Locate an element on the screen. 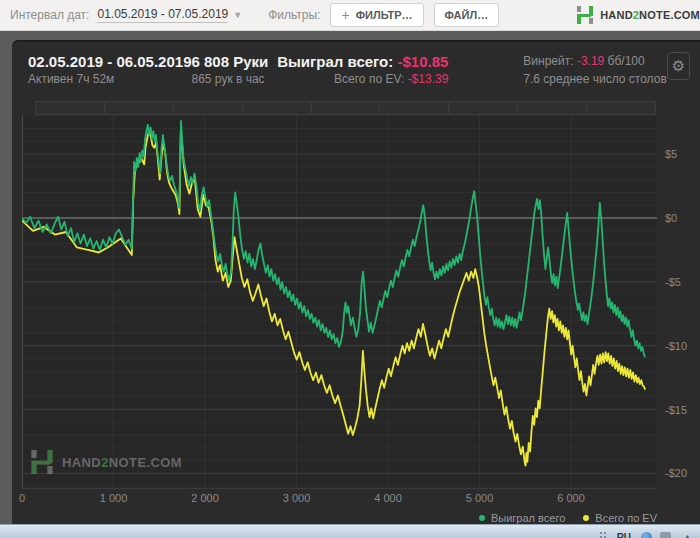 The height and width of the screenshot is (538, 700). tray-expand-icon: ▲ is located at coordinates (688, 535).